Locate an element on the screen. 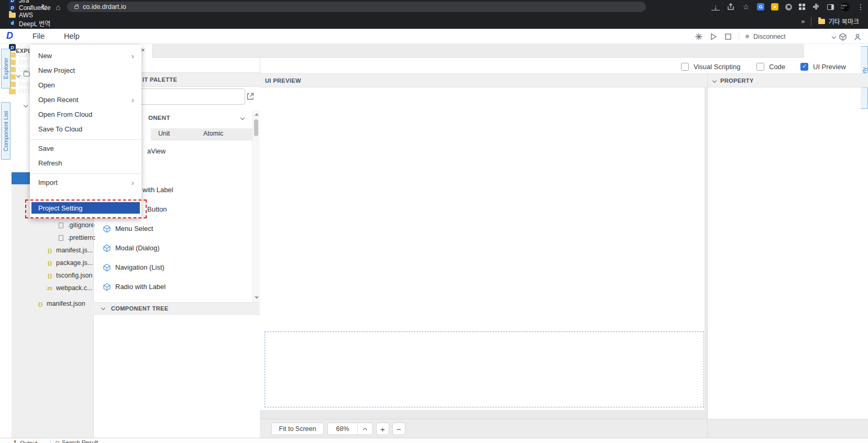 The image size is (868, 443). component-section-header: ONENT is located at coordinates (159, 118).